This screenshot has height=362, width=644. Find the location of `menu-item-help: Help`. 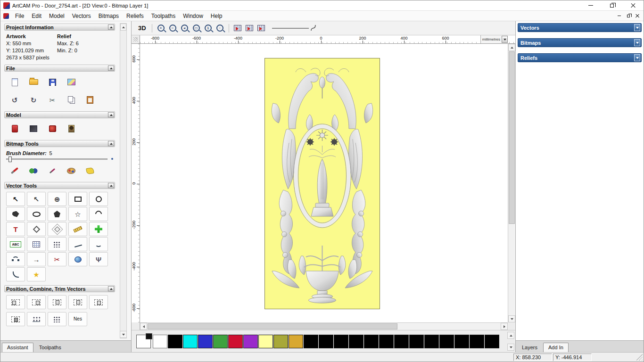

menu-item-help: Help is located at coordinates (217, 16).